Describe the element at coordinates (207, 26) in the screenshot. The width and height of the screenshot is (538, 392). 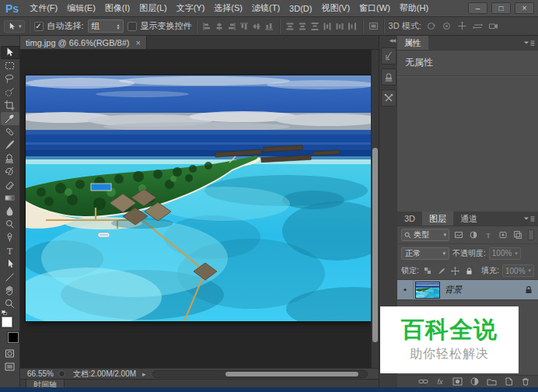
I see `align-left-edges-button` at that location.